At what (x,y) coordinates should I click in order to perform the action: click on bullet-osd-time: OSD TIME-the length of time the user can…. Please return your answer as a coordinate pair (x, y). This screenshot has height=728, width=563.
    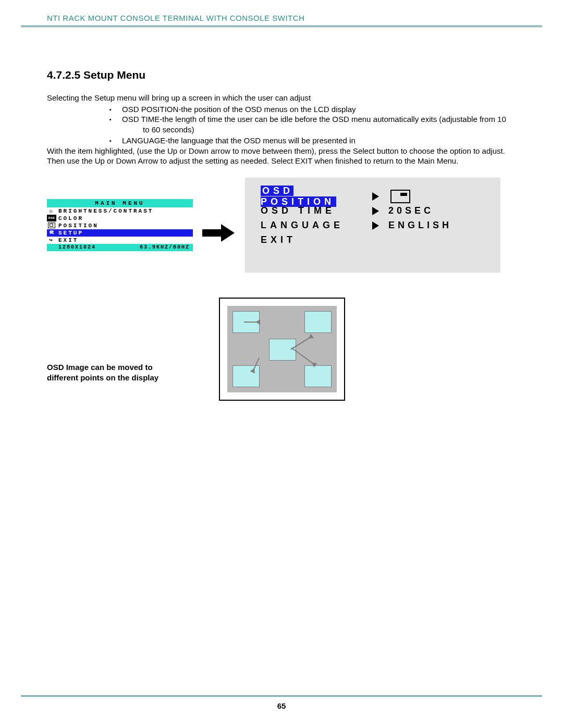
    Looking at the image, I should click on (313, 119).